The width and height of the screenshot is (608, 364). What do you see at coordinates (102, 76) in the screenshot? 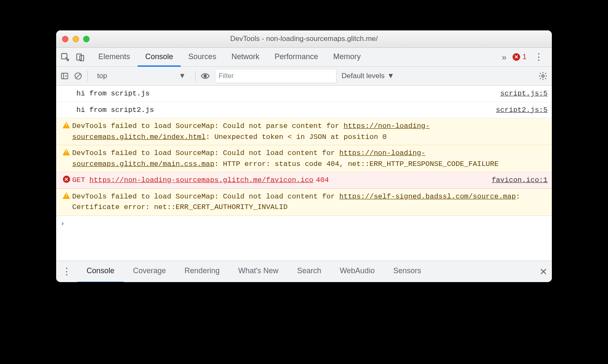
I see `context-name: top` at bounding box center [102, 76].